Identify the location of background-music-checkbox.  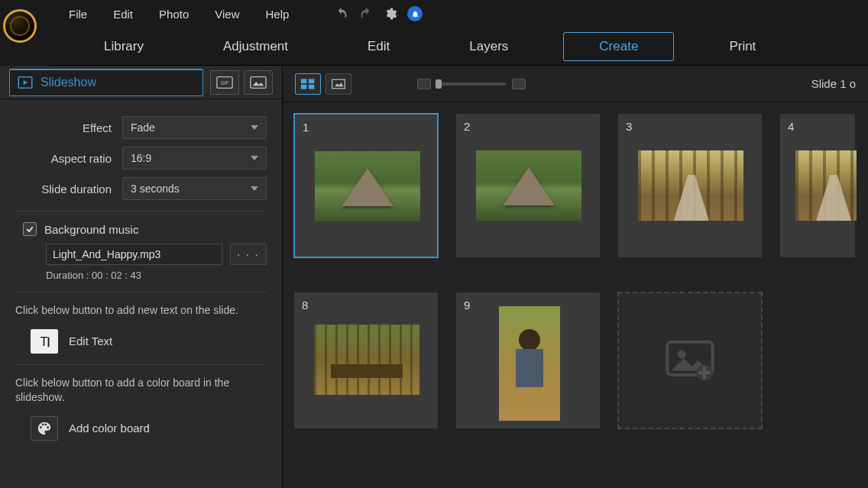
(30, 229).